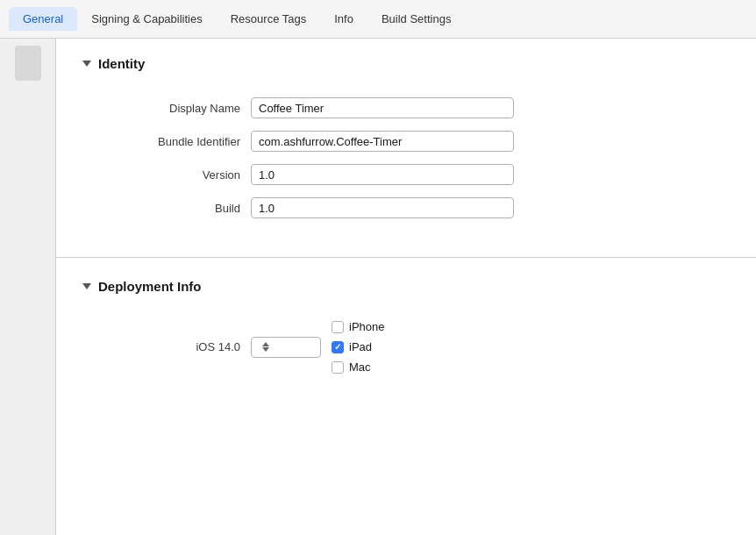 The image size is (756, 535). I want to click on ipad-checkbox-row: ✓ iPad, so click(358, 347).